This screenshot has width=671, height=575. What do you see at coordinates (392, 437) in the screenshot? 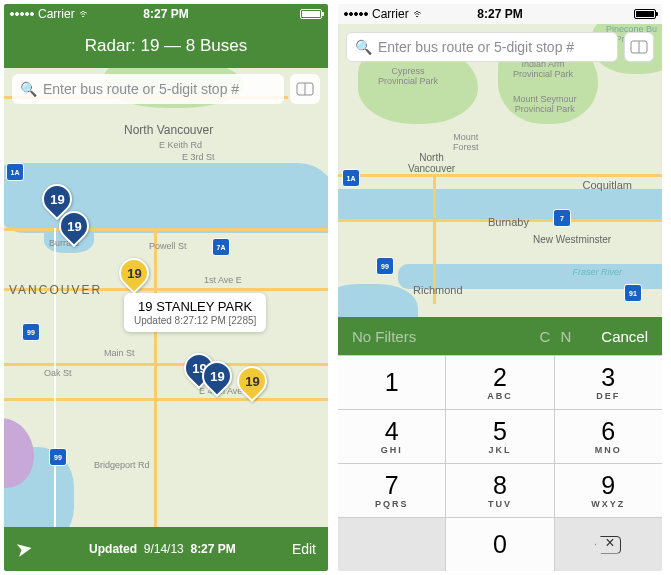
I see `key-4: 4GHI` at bounding box center [392, 437].